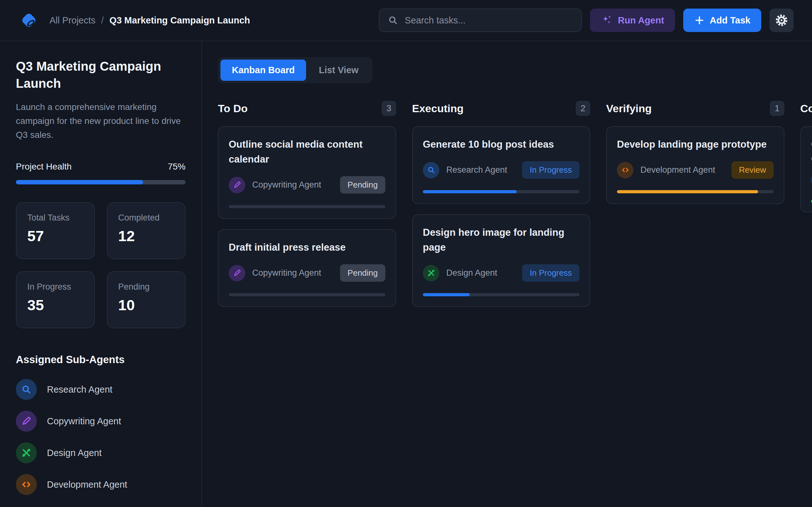 This screenshot has height=507, width=812. I want to click on task-meta: Design Agent In Progress, so click(501, 273).